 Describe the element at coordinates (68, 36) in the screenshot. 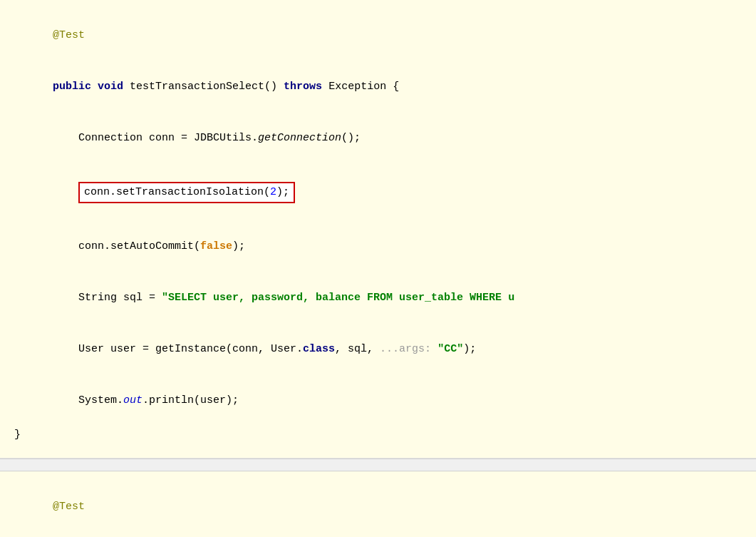

I see `annotation-1: @Test` at that location.